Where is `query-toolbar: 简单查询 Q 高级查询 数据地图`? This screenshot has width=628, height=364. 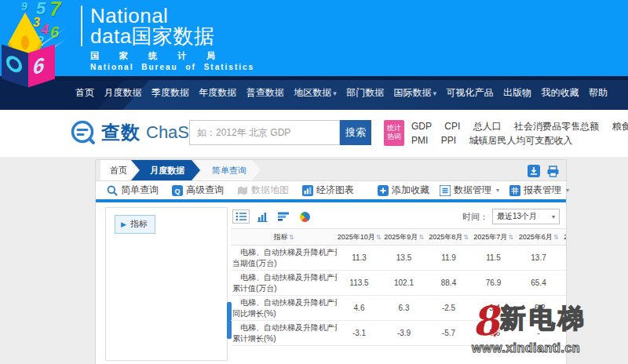 query-toolbar: 简单查询 Q 高级查询 数据地图 is located at coordinates (331, 190).